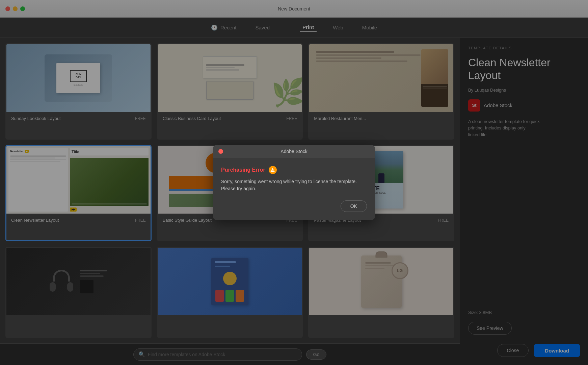 The height and width of the screenshot is (365, 588). I want to click on modal-body: Purchasing Error ⚠ Sorry, something went…, so click(294, 189).